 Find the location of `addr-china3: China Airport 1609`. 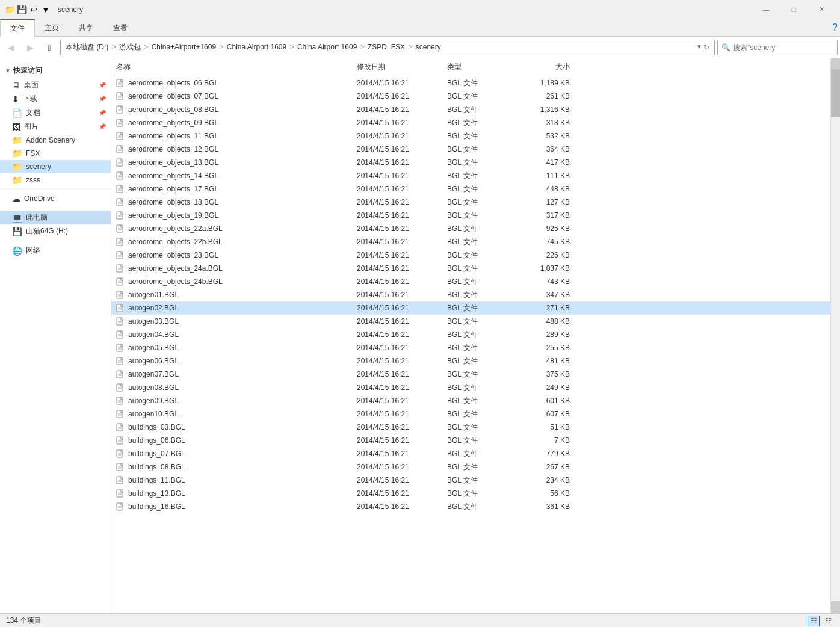

addr-china3: China Airport 1609 is located at coordinates (327, 47).